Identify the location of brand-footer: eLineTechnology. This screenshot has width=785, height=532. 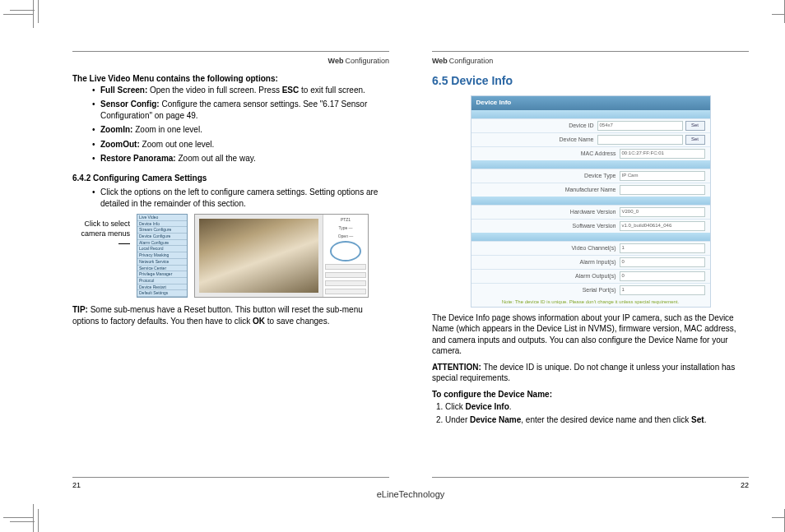
(411, 494).